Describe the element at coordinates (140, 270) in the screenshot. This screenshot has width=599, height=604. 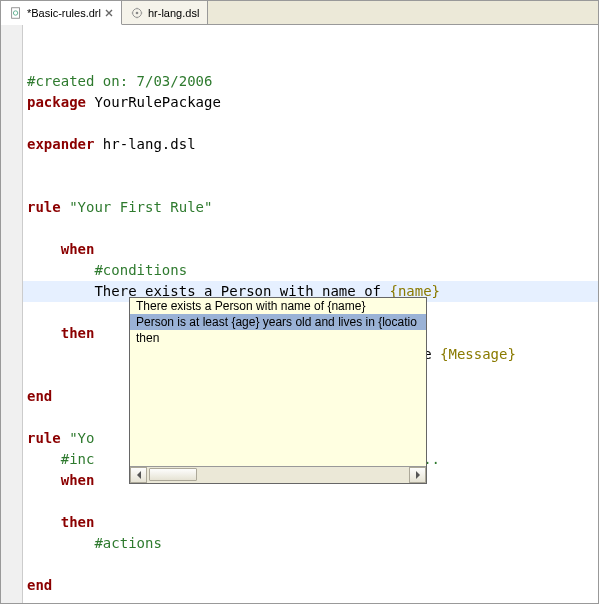
I see `code-comment: #conditions` at that location.